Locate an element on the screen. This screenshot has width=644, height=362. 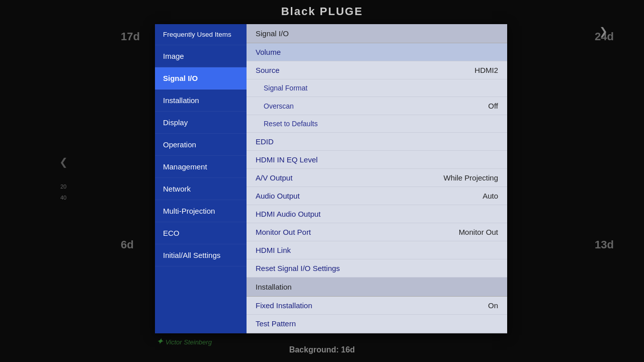
content-item-label: Reset to Defaults is located at coordinates (287, 124).